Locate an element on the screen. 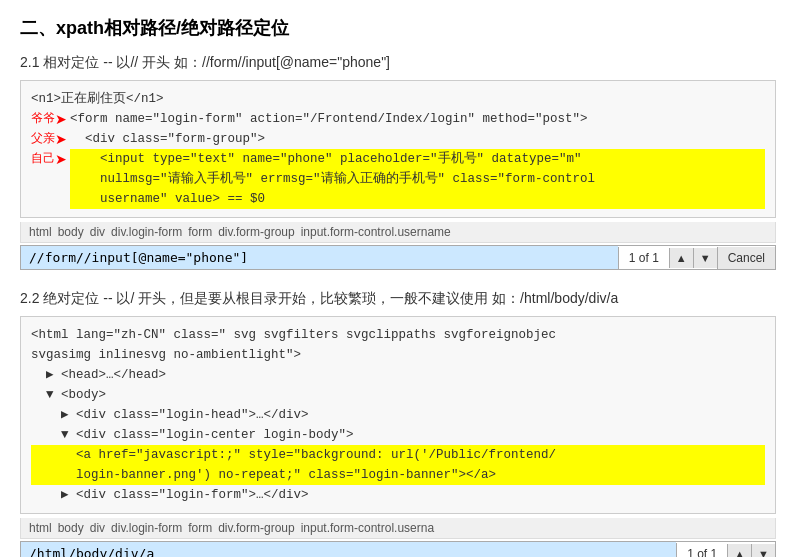 The image size is (796, 557). code2-line-0: <html lang="zh-CN" class=" svg svgfilter… is located at coordinates (398, 335).